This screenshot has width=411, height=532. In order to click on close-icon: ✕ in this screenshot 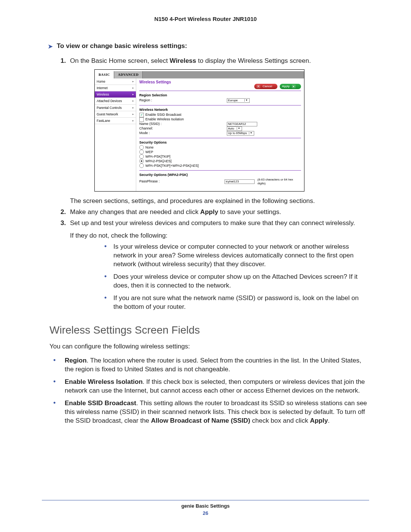, I will do `click(258, 86)`.